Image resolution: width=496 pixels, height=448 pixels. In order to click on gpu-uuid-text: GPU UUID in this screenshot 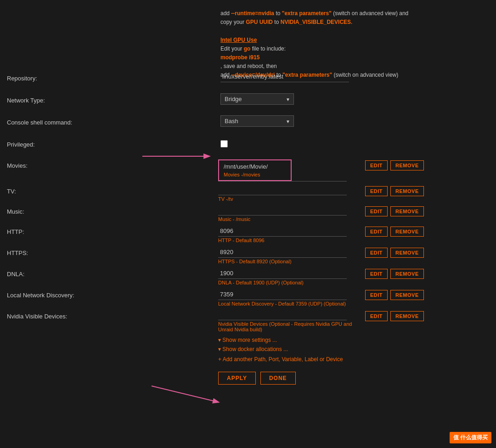, I will do `click(259, 22)`.